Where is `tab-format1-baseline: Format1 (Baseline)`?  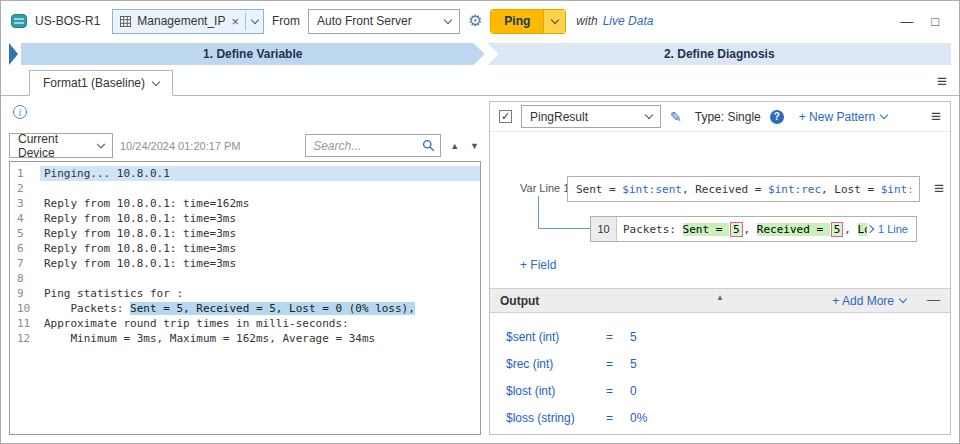 tab-format1-baseline: Format1 (Baseline) is located at coordinates (101, 83).